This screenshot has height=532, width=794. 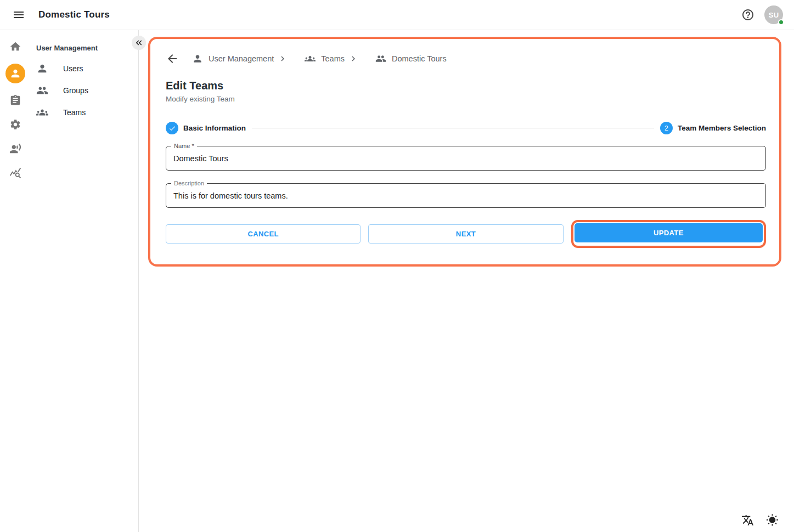 What do you see at coordinates (15, 73) in the screenshot?
I see `rail-user-management` at bounding box center [15, 73].